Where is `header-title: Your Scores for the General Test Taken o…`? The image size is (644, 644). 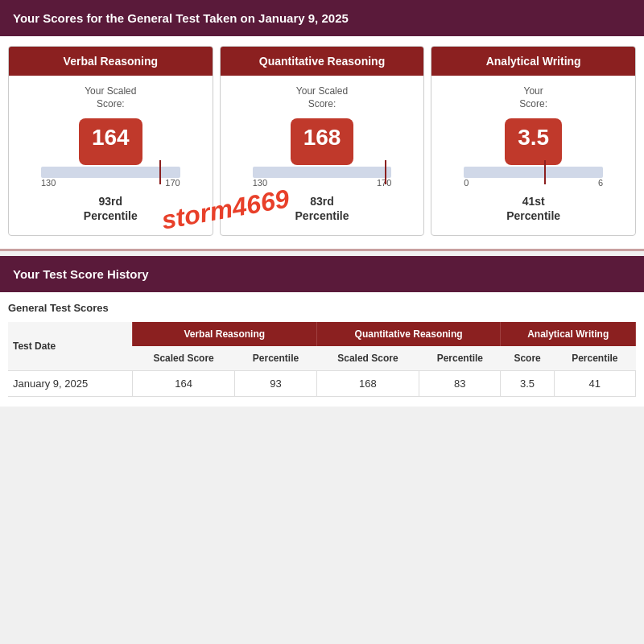 header-title: Your Scores for the General Test Taken o… is located at coordinates (180, 18).